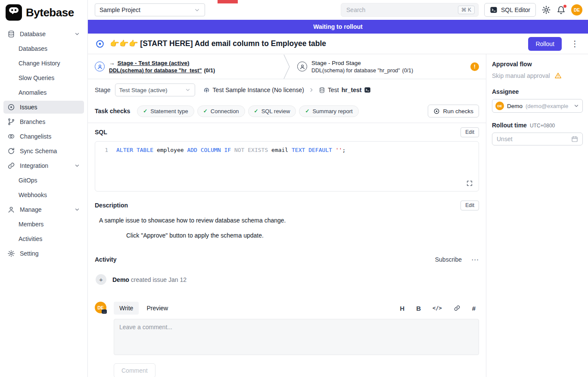 The width and height of the screenshot is (588, 377). Describe the element at coordinates (143, 90) in the screenshot. I see `stage-select-value: Test Stage (active)` at that location.